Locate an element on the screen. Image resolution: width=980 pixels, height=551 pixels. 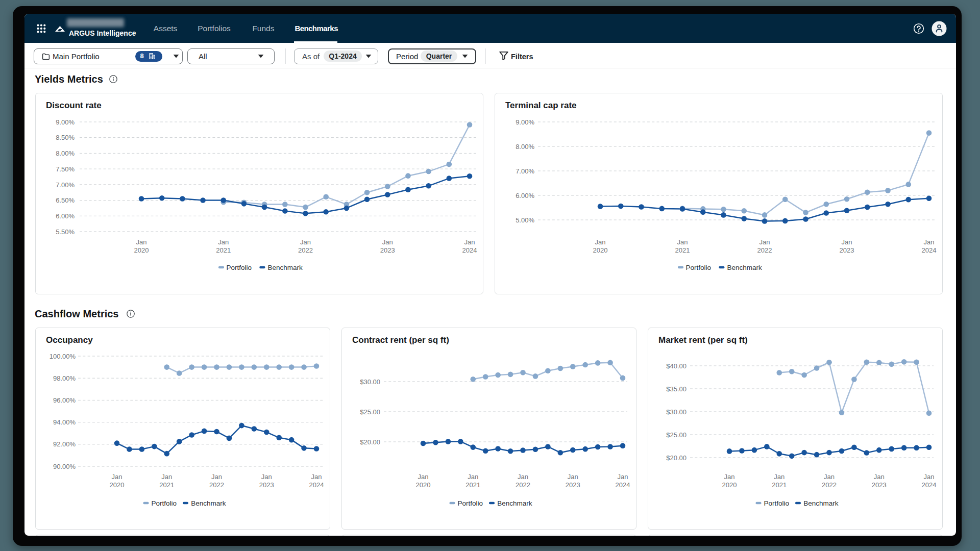
svg-text: 94.00% is located at coordinates (64, 422).